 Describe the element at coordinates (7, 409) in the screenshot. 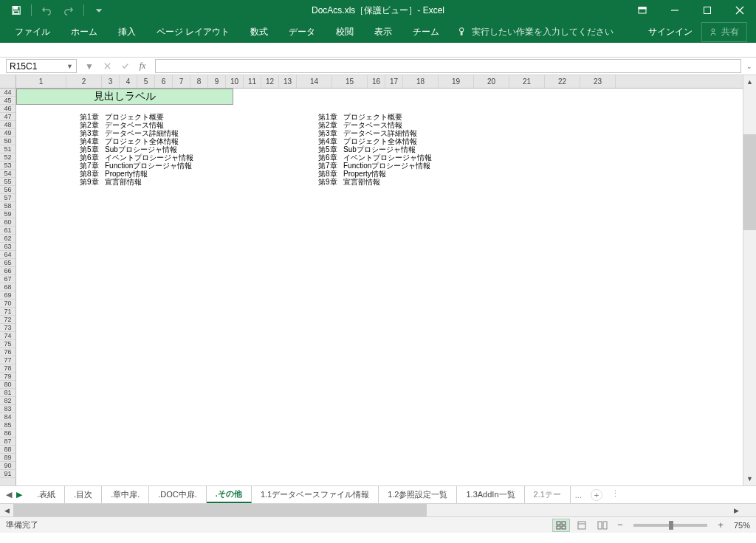

I see `row-header: 83` at that location.